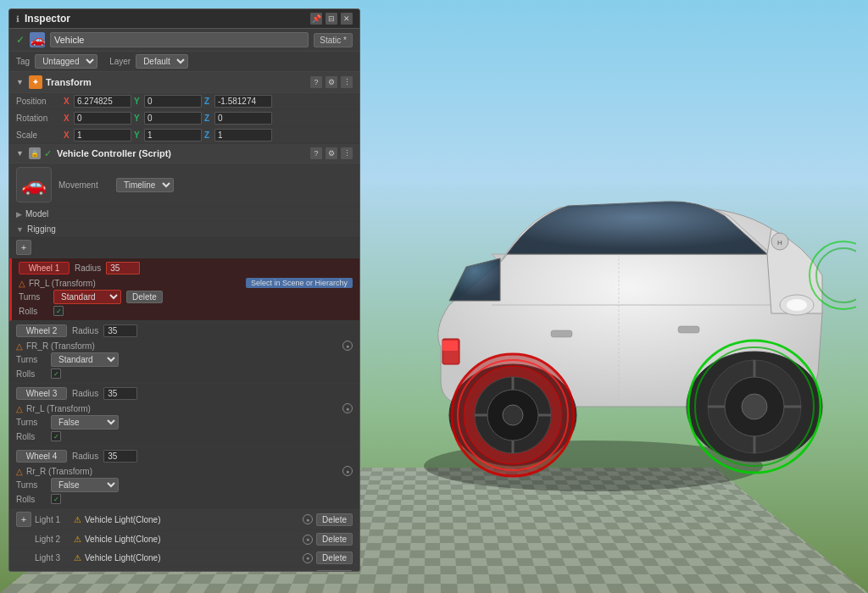 The image size is (868, 593). I want to click on wheel-4-rolls-checkbox: ✓, so click(56, 499).